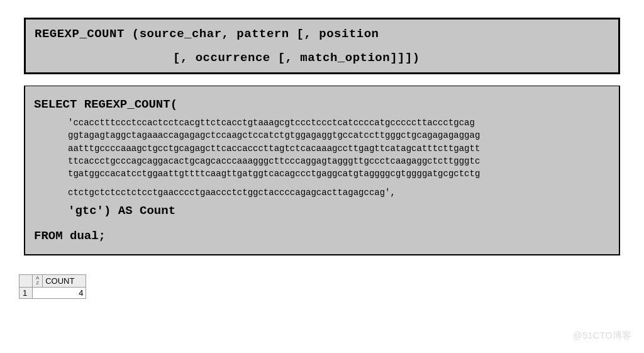 This screenshot has width=644, height=353. Describe the element at coordinates (59, 293) in the screenshot. I see `count-value-cell: 4` at that location.